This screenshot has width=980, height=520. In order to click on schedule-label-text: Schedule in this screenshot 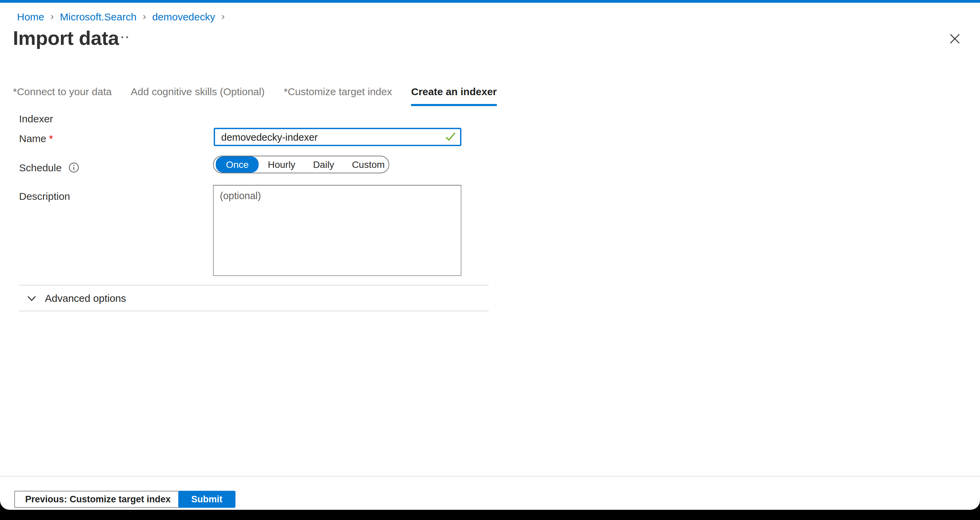, I will do `click(40, 168)`.